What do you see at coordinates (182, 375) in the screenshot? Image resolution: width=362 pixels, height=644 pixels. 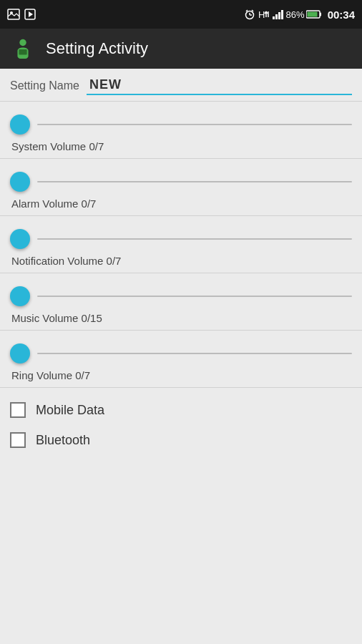 I see `ring-volume-label: Ring Volume 0/7` at bounding box center [182, 375].